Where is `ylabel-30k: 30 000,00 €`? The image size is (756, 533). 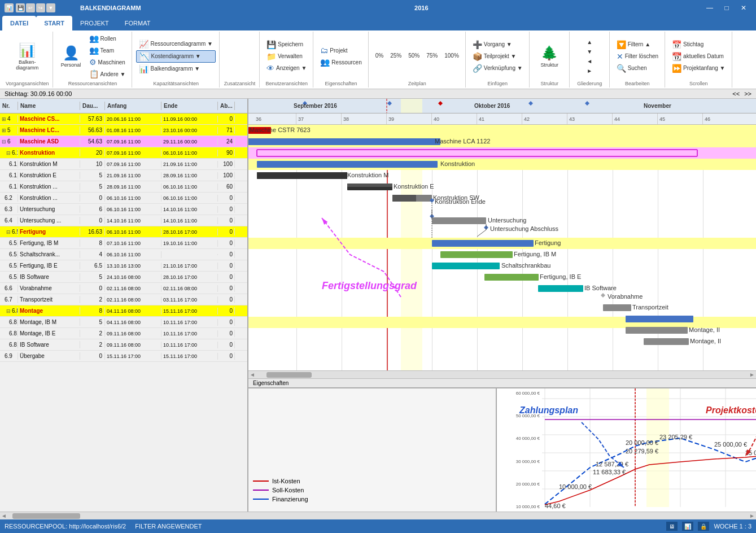 ylabel-30k: 30 000,00 € is located at coordinates (519, 462).